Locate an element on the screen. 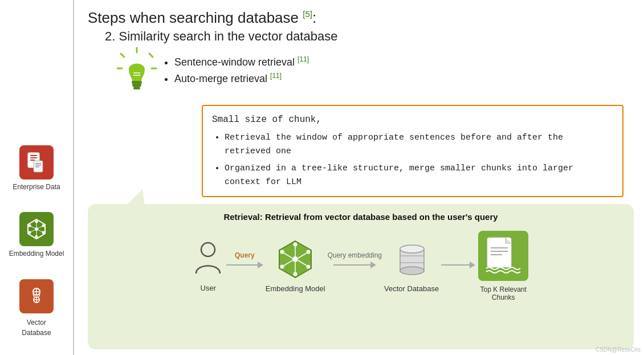 The image size is (644, 355). bullet-1-ref: [11] is located at coordinates (303, 59).